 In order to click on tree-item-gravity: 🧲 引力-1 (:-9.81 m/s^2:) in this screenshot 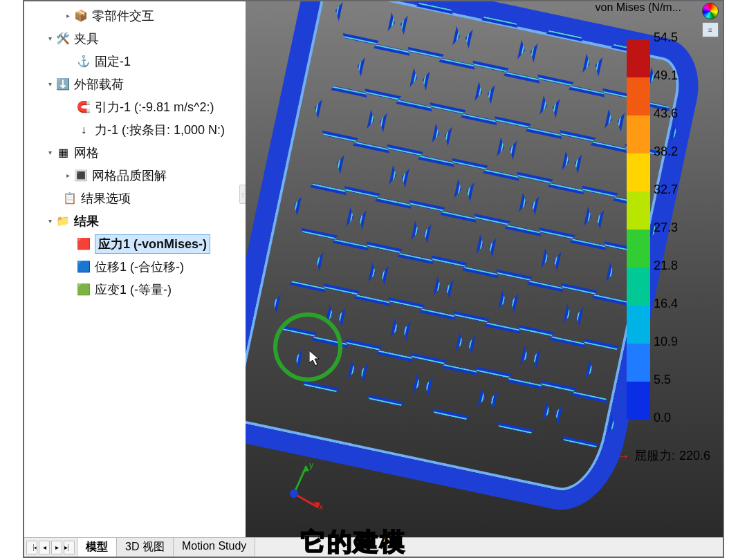, I will do `click(135, 106)`.